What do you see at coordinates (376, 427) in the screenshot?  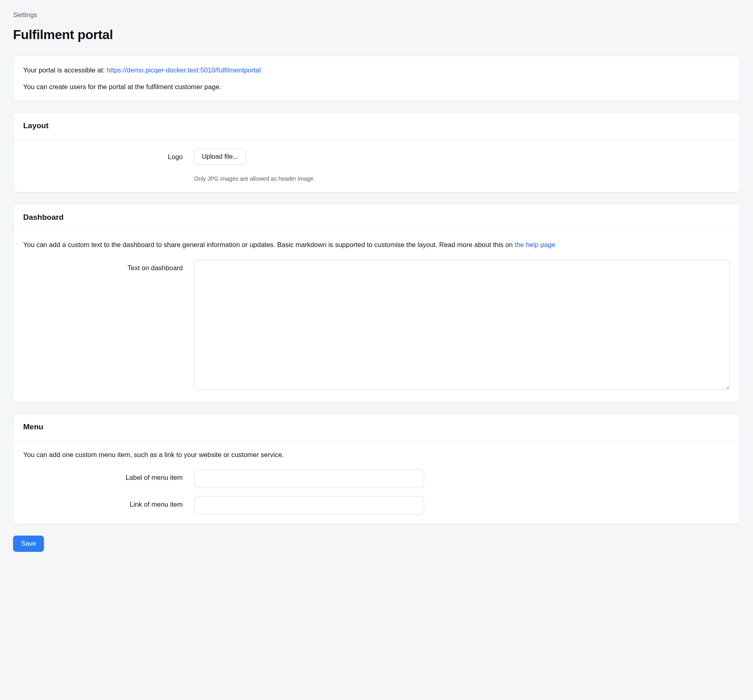 I see `menu-heading: Menu` at bounding box center [376, 427].